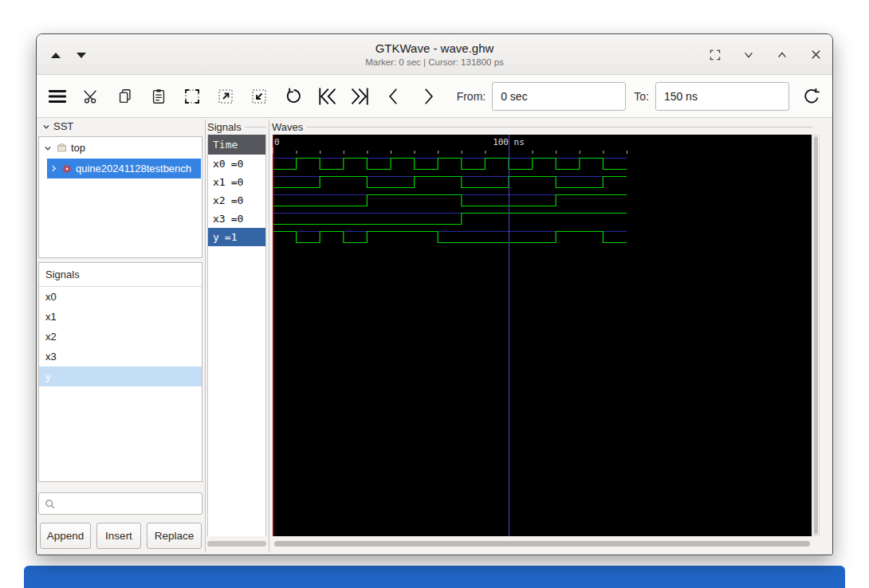 Image resolution: width=869 pixels, height=588 pixels. What do you see at coordinates (816, 55) in the screenshot?
I see `close-button` at bounding box center [816, 55].